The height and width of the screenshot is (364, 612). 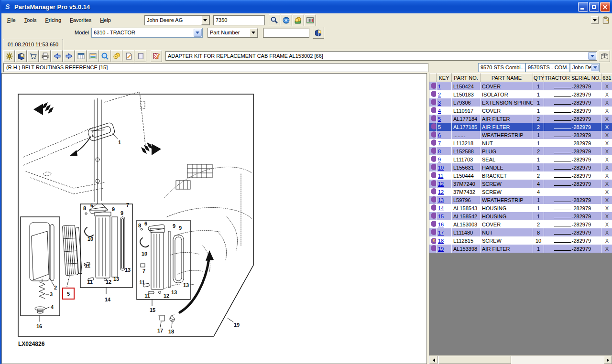 What do you see at coordinates (521, 143) in the screenshot?
I see `table-row: 7 L113218 NUT 1 -282979 X` at bounding box center [521, 143].